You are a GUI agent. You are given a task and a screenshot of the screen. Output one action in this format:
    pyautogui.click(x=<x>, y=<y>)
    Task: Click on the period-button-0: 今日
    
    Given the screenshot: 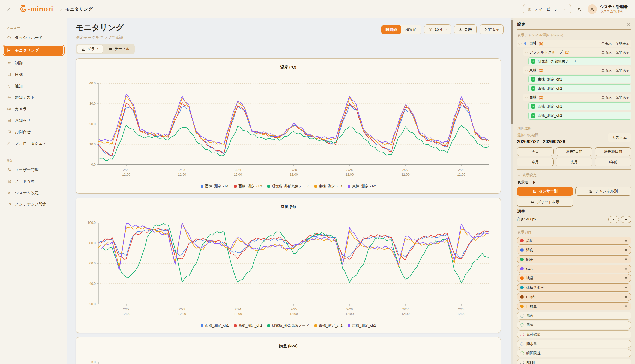 What is the action you would take?
    pyautogui.click(x=535, y=152)
    